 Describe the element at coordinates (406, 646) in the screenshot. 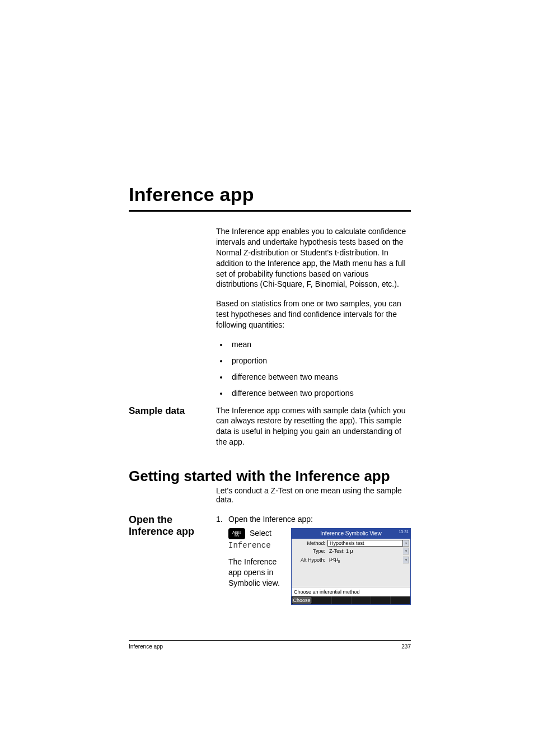

I see `footer-page-number: 237` at that location.